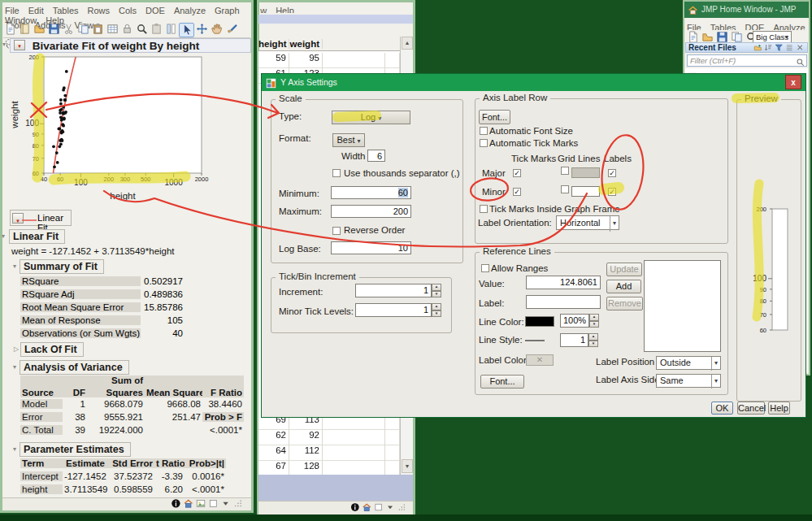 Image resolution: width=812 pixels, height=521 pixels. What do you see at coordinates (37, 237) in the screenshot?
I see `linear-fit-header: Linear Fit` at bounding box center [37, 237].